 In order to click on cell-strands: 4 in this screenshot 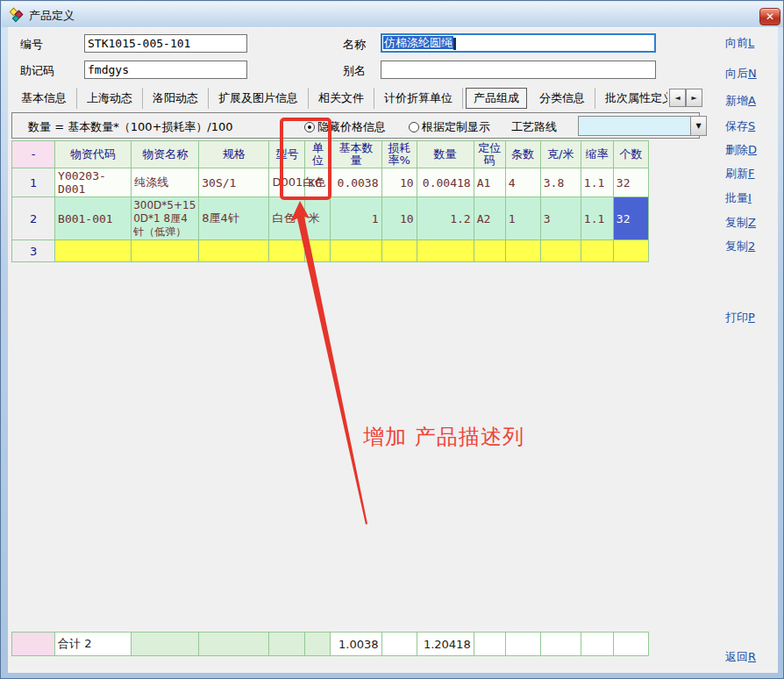, I will do `click(523, 182)`.